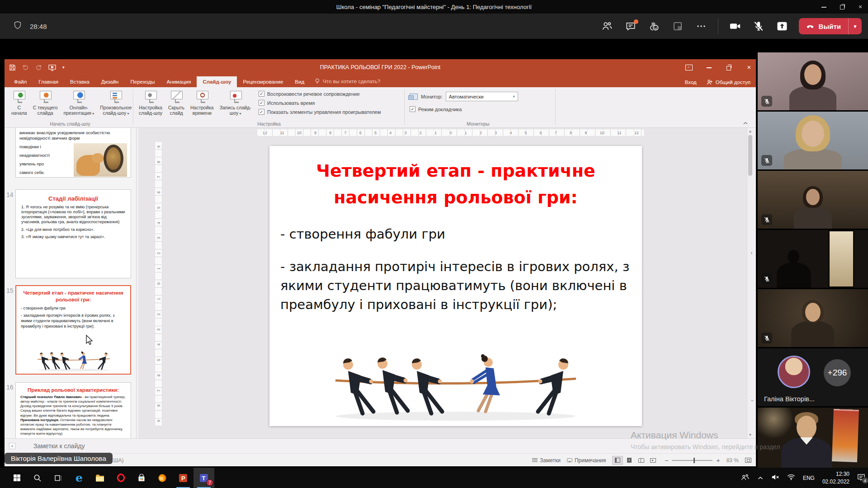 This screenshot has height=488, width=868. What do you see at coordinates (80, 82) in the screenshot?
I see `tab-insert: Вставка` at bounding box center [80, 82].